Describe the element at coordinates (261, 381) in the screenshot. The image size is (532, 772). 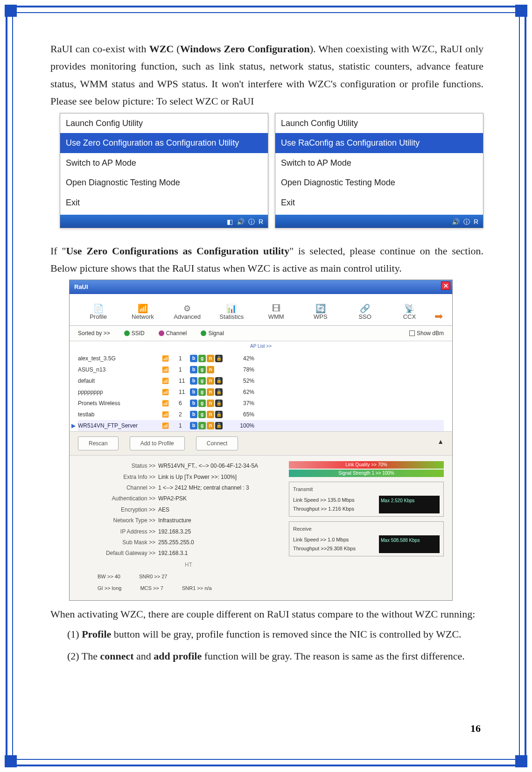
I see `network-row: default📶11bgn🔒52%` at that location.